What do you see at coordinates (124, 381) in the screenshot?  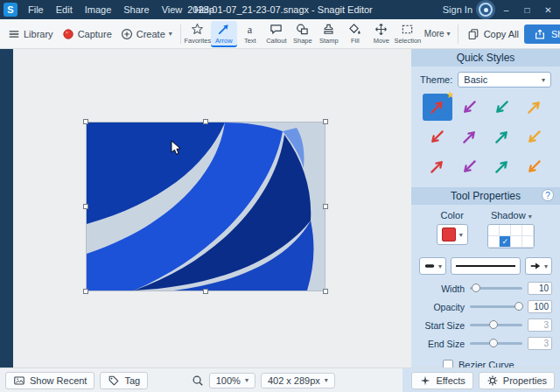 I see `tag-button: Tag` at bounding box center [124, 381].